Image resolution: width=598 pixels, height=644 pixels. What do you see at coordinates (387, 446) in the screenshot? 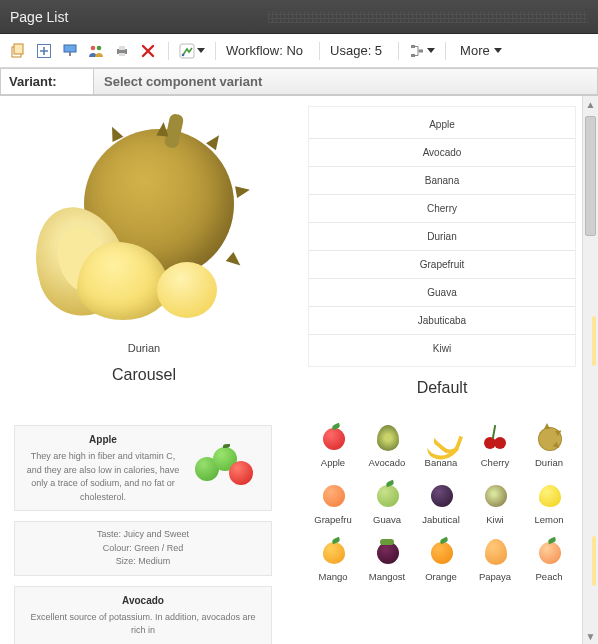
I see `grid-tile-avocado: Avocado` at bounding box center [387, 446].